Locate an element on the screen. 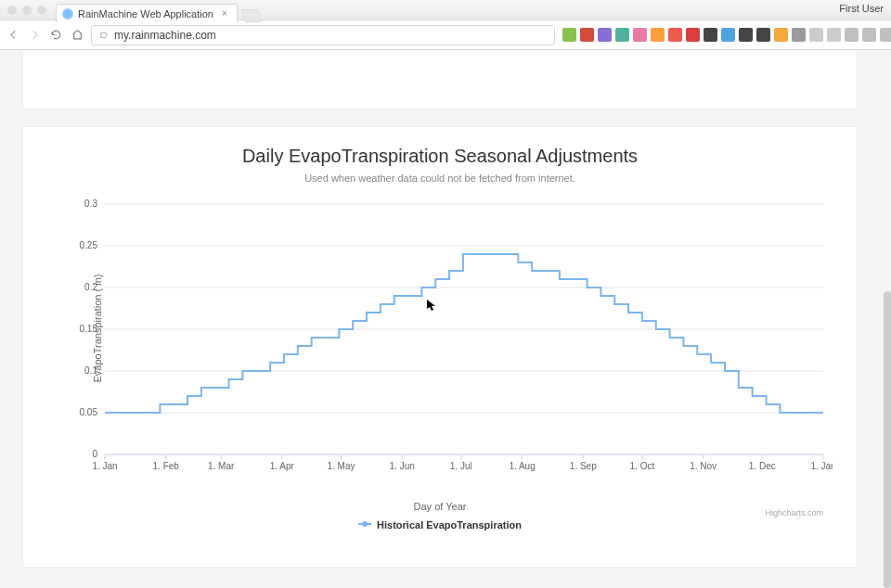  legend-label: Historical EvapoTranspiration is located at coordinates (449, 525).